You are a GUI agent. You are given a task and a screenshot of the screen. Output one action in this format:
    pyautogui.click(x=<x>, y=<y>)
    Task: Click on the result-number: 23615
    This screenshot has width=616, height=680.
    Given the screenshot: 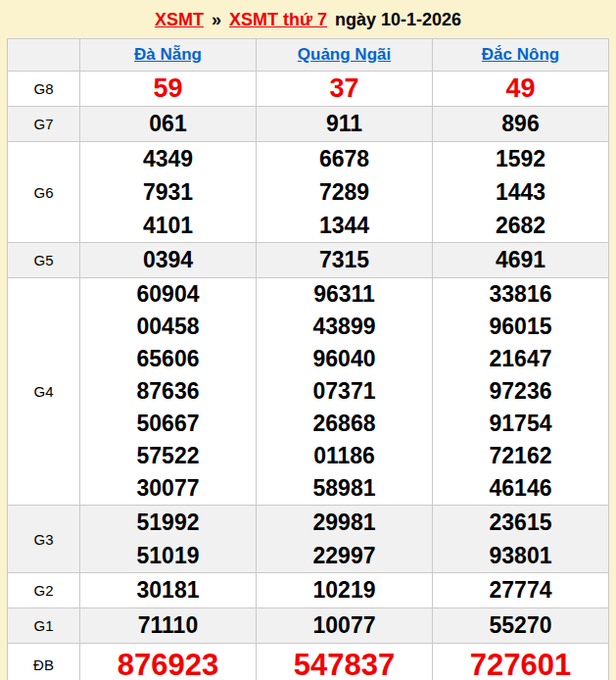 What is the action you would take?
    pyautogui.click(x=521, y=522)
    